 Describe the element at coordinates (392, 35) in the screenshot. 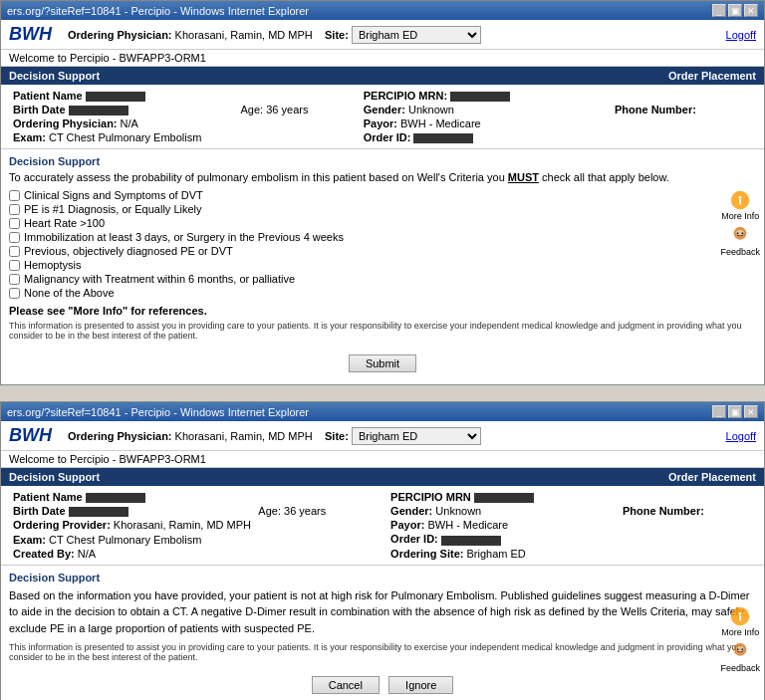

I see `header-info-1: Ordering Physician: Khorasani, Ramin, MD…` at that location.